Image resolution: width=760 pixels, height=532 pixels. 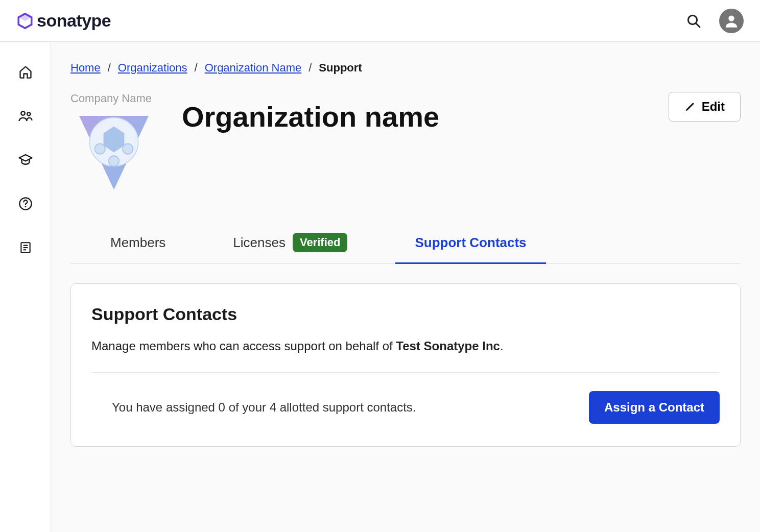 What do you see at coordinates (26, 116) in the screenshot?
I see `sidebar-item-users` at bounding box center [26, 116].